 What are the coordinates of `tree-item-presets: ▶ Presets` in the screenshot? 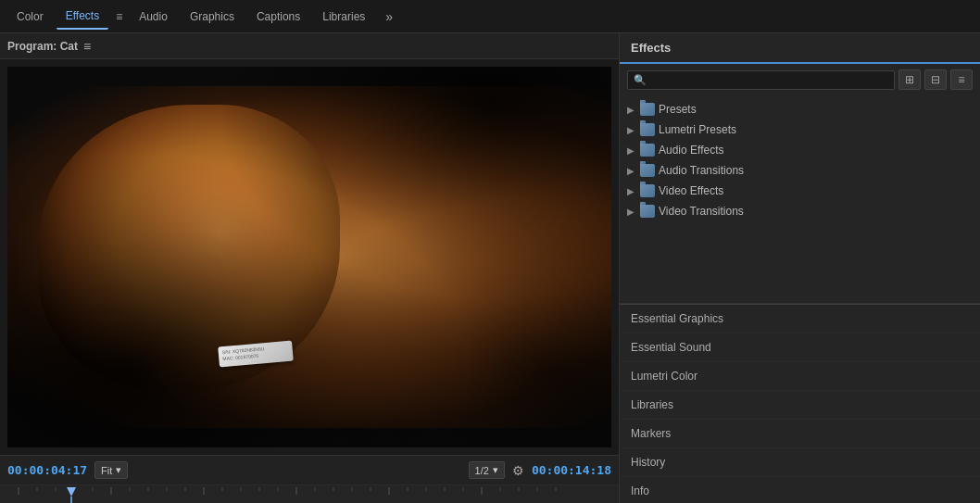 It's located at (800, 109).